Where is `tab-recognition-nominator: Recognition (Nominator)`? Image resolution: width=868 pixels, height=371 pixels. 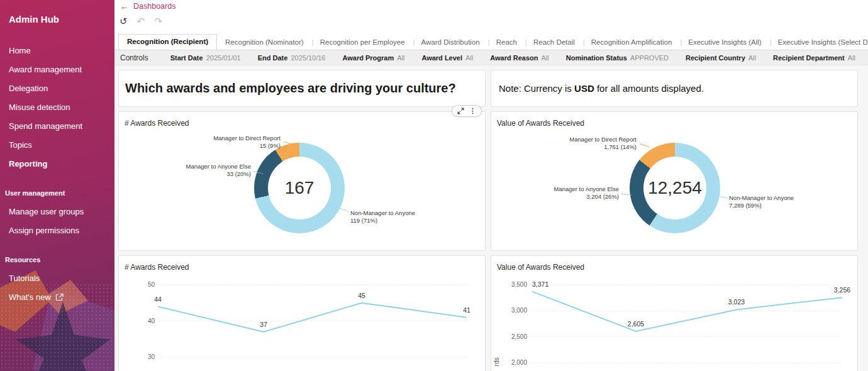
tab-recognition-nominator: Recognition (Nominator) is located at coordinates (264, 43).